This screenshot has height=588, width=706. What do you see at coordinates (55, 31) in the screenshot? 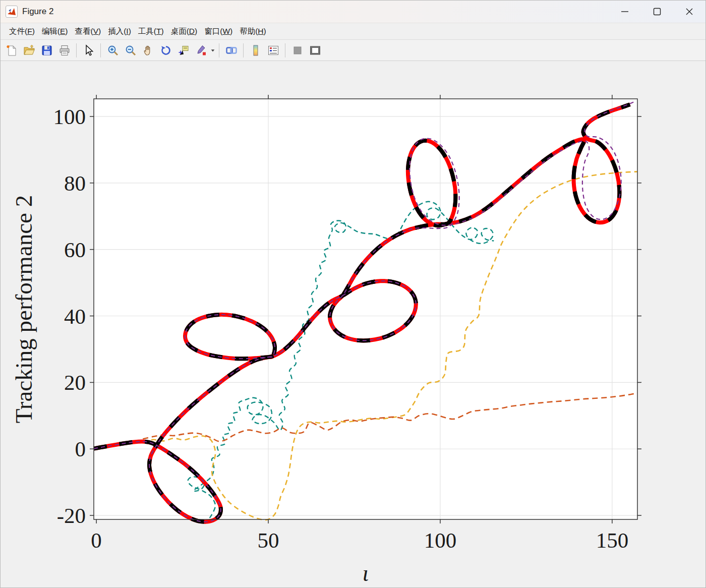
I see `menu-item-e: 编辑(E)` at bounding box center [55, 31].